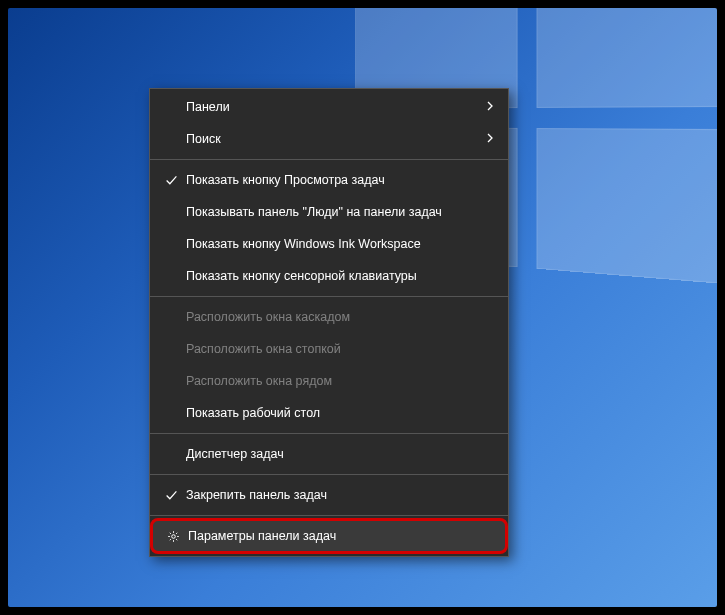  I want to click on menu-item: Расположить окна стопкой, so click(329, 349).